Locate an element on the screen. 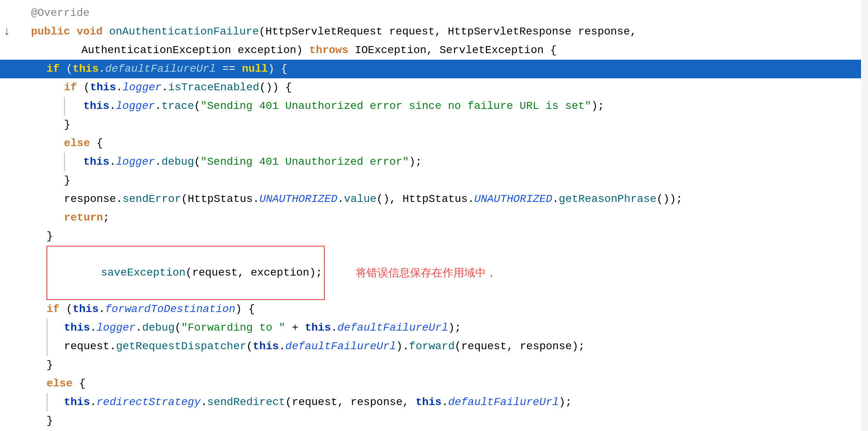 The width and height of the screenshot is (868, 431). p9: ( is located at coordinates (250, 347).